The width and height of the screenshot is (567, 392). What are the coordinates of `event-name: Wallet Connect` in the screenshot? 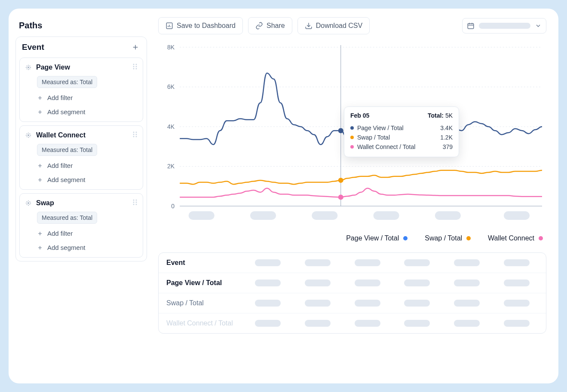 It's located at (82, 135).